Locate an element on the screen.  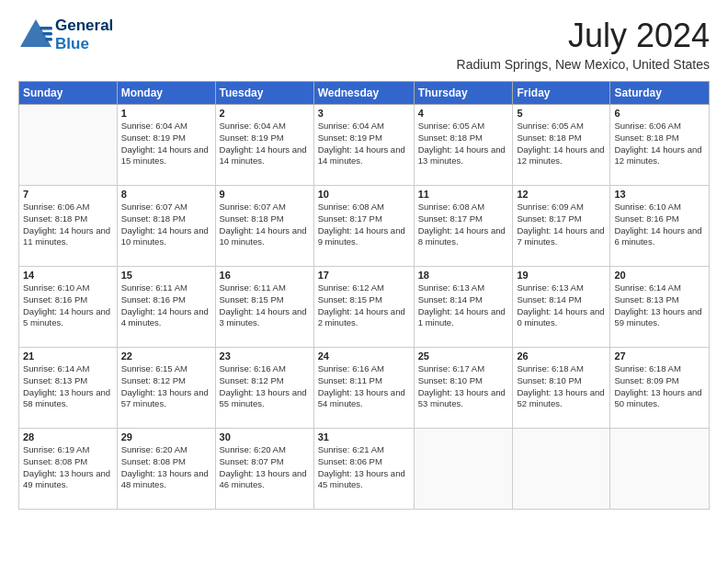
table-row: 20Sunrise: 6:14 AMSunset: 8:13 PMDayligh… is located at coordinates (660, 307).